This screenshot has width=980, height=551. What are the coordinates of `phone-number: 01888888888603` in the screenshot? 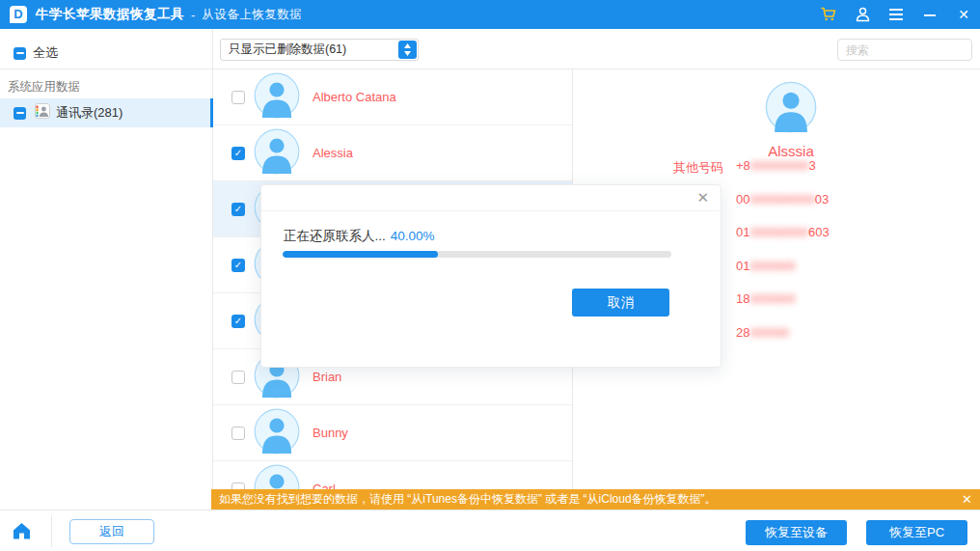 It's located at (783, 232).